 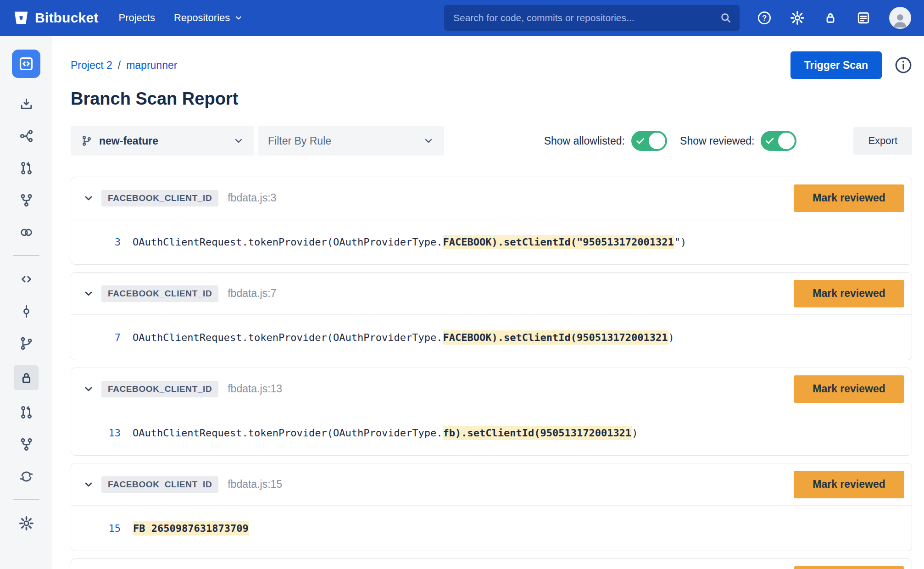 I want to click on commit-icon, so click(x=26, y=311).